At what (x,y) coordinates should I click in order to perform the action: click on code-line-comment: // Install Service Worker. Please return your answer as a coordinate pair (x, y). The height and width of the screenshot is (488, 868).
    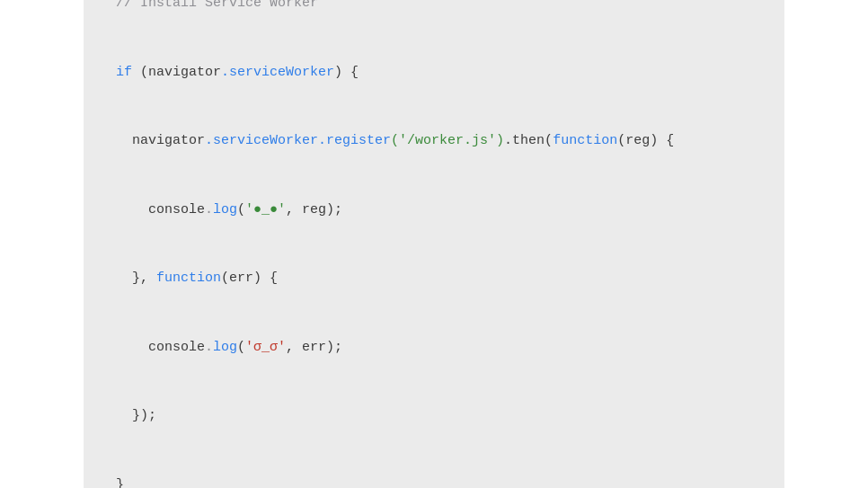
    Looking at the image, I should click on (434, 7).